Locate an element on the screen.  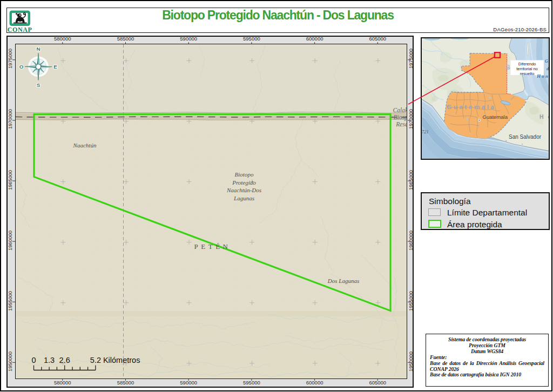
svg-text: 1.3 is located at coordinates (49, 360).